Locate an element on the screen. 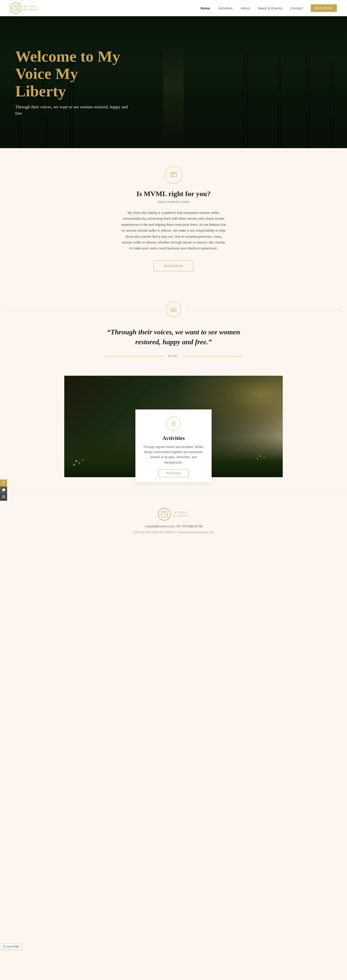  nav-links: Home Activities About News & Events Cont… is located at coordinates (251, 8).